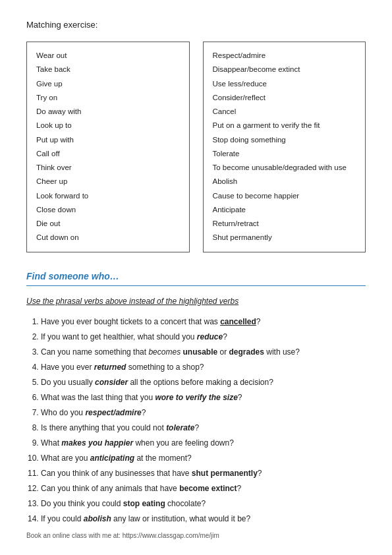 The image size is (392, 555). What do you see at coordinates (285, 125) in the screenshot?
I see `right-box-item: Put on a garment to verify the fit` at bounding box center [285, 125].